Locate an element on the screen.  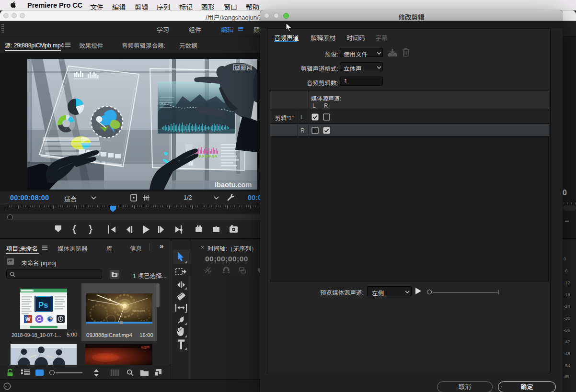
svg-text: Ps is located at coordinates (43, 305).